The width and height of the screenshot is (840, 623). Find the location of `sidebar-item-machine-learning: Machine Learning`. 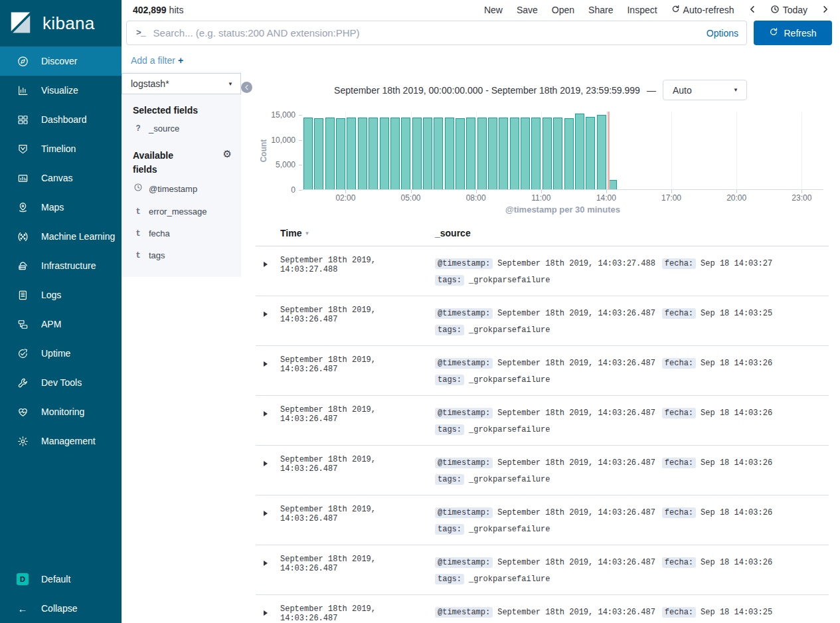

sidebar-item-machine-learning: Machine Learning is located at coordinates (61, 236).